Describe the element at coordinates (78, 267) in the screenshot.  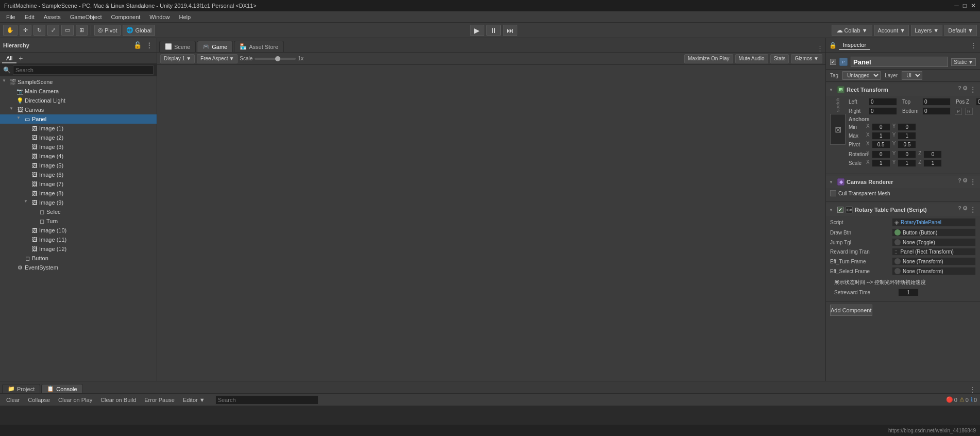
I see `tree-item-eventsystem: ⚙ EventSystem` at that location.